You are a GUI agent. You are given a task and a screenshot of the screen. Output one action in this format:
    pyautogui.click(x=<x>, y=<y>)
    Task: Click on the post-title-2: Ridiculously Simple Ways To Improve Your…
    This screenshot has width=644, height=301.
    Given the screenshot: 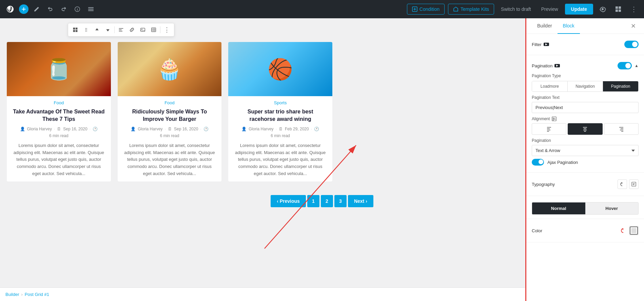 What is the action you would take?
    pyautogui.click(x=170, y=116)
    